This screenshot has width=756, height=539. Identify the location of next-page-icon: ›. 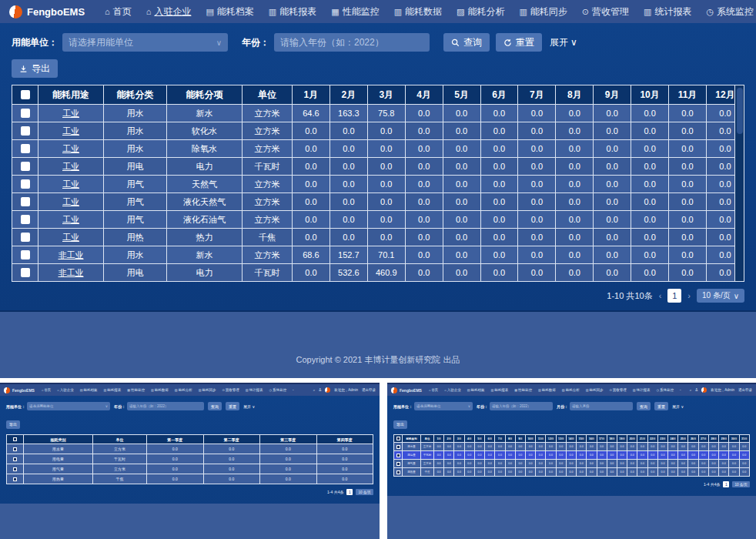
(689, 296).